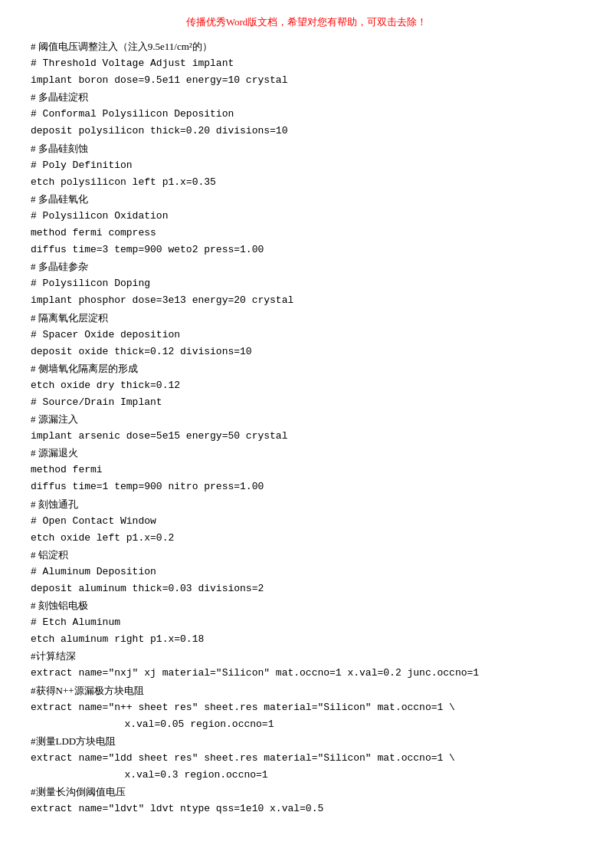  Describe the element at coordinates (306, 131) in the screenshot. I see `content-line: deposit polysilicon thick=0.20 divisions…` at that location.